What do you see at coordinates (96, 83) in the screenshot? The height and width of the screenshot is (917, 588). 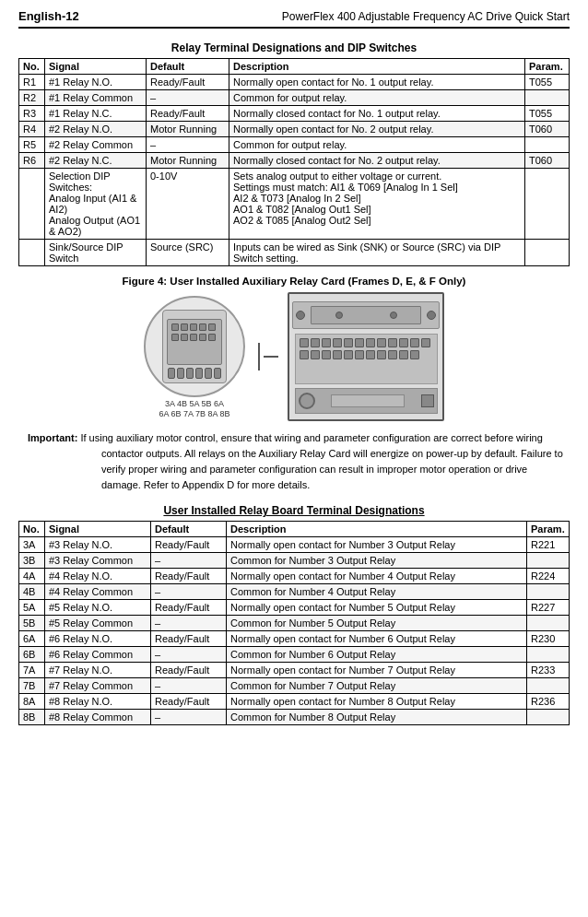 I see `cell-signal: #1 Relay N.O.` at bounding box center [96, 83].